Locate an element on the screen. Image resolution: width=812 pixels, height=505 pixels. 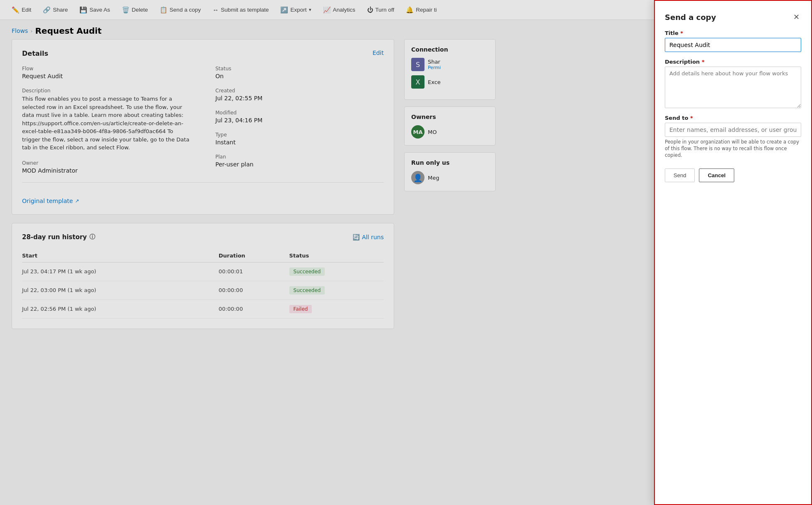
description-label: Description * is located at coordinates (733, 62).